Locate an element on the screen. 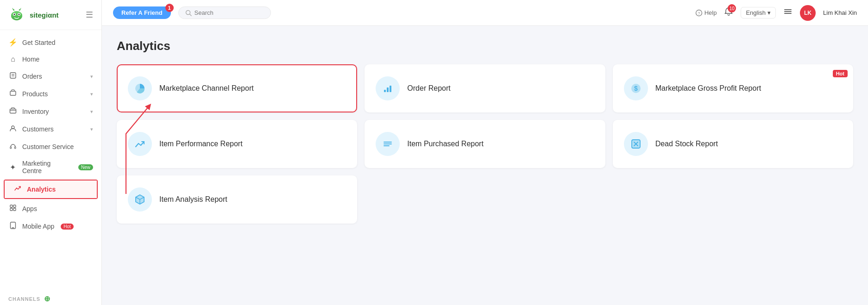  analytics-icon is located at coordinates (18, 189).